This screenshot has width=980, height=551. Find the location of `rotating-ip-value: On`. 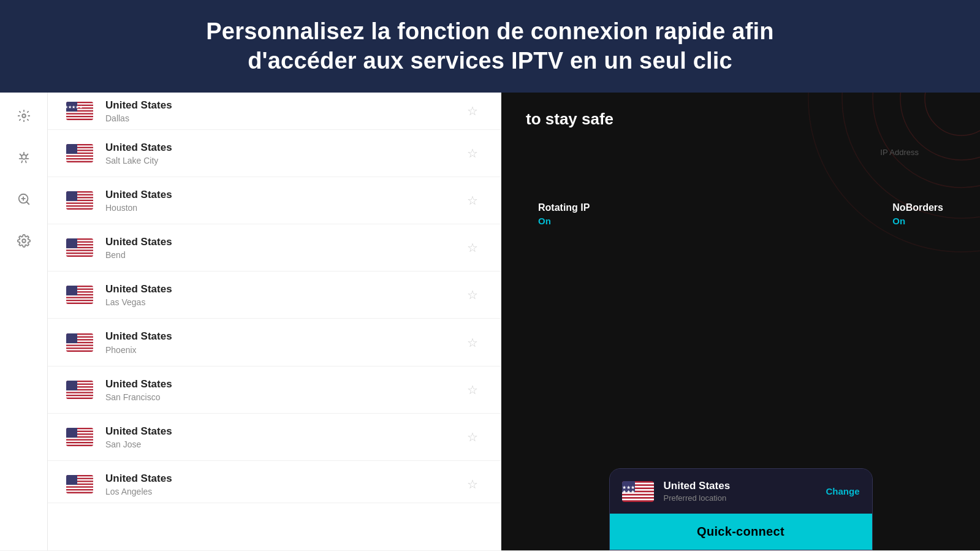

rotating-ip-value: On is located at coordinates (544, 221).